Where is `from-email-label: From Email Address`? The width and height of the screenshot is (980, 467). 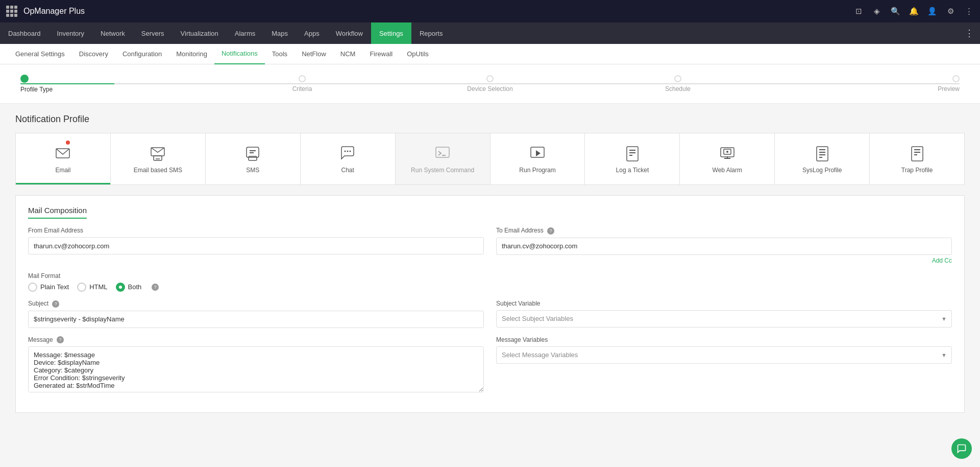
from-email-label: From Email Address is located at coordinates (256, 230).